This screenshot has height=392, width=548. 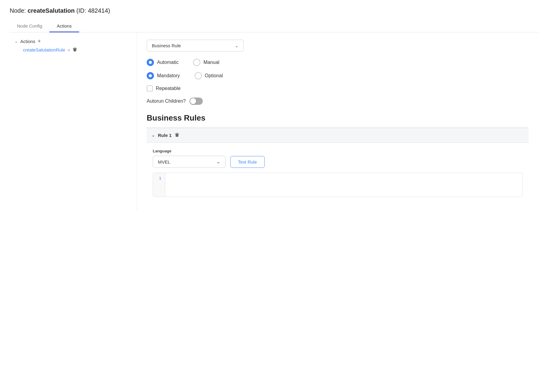 I want to click on language-row: MVEL ⌄ Test Rule, so click(x=338, y=162).